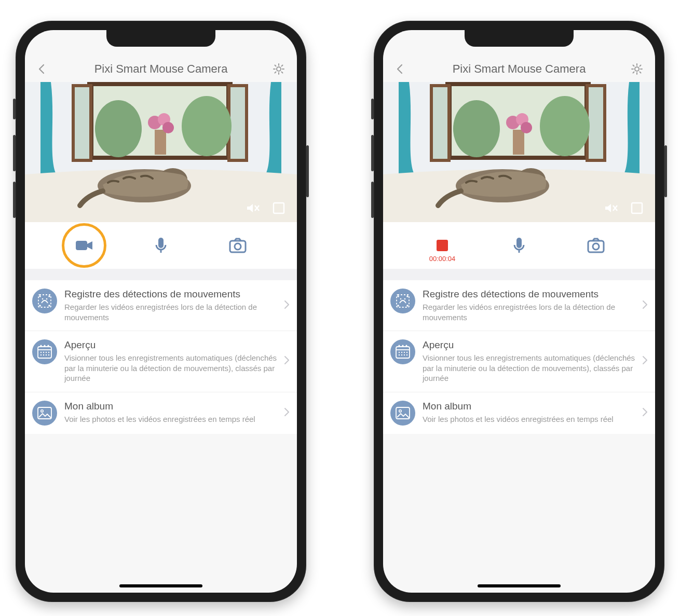 The width and height of the screenshot is (680, 616). Describe the element at coordinates (442, 258) in the screenshot. I see `recording-timer: 00:00:04` at that location.